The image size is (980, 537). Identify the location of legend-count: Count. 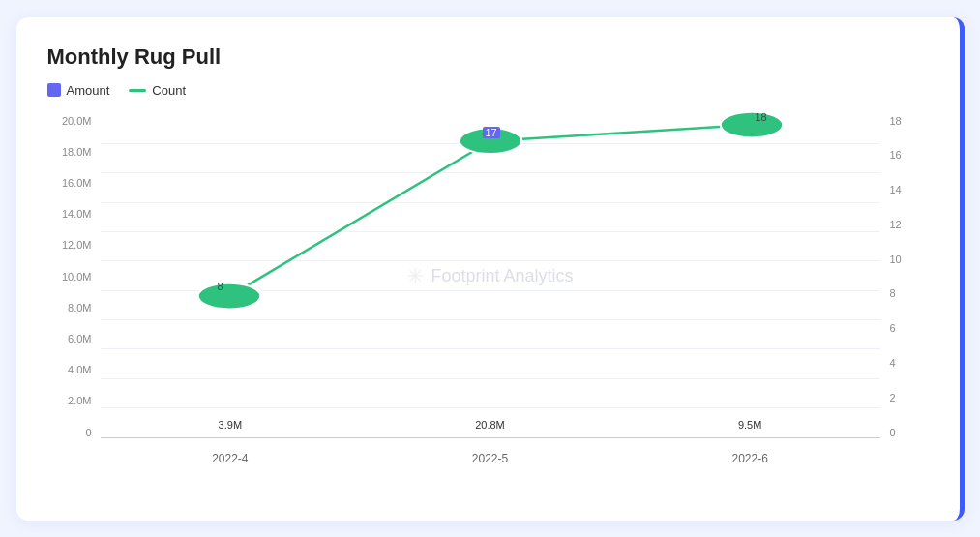
(157, 91).